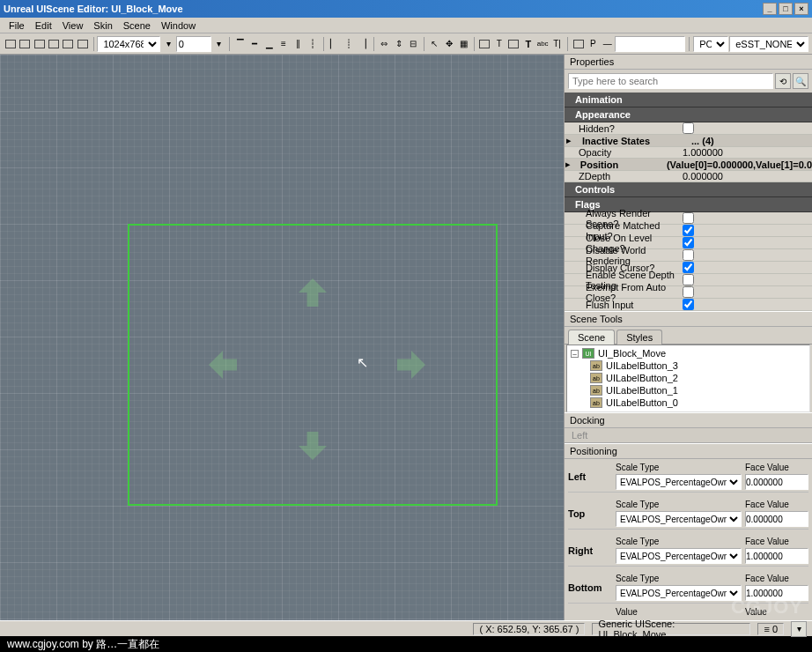 Image resolution: width=812 pixels, height=652 pixels. What do you see at coordinates (745, 176) in the screenshot?
I see `prop-value: 0.000000` at bounding box center [745, 176].